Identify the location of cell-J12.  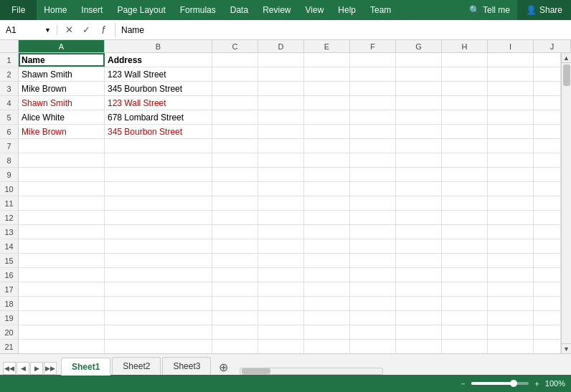
(547, 218).